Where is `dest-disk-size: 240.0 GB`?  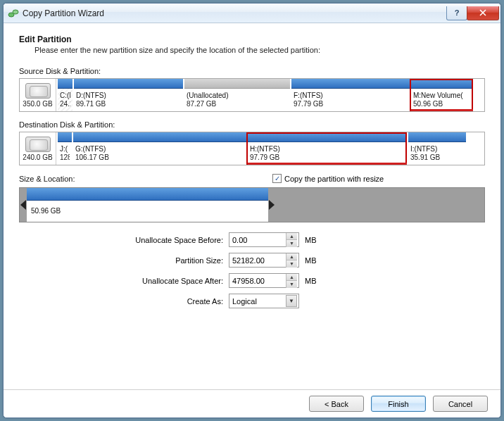
dest-disk-size: 240.0 GB is located at coordinates (37, 158).